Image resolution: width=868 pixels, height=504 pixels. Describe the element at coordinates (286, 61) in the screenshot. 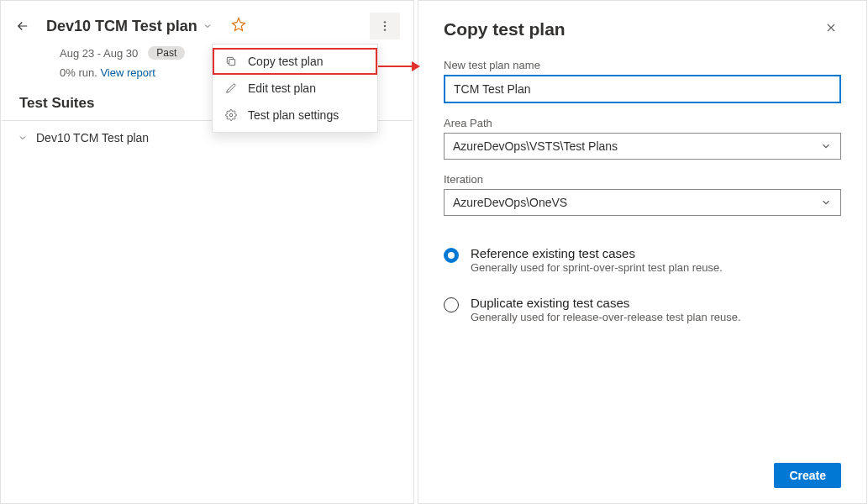

I see `menu-item-label: Copy test plan` at that location.